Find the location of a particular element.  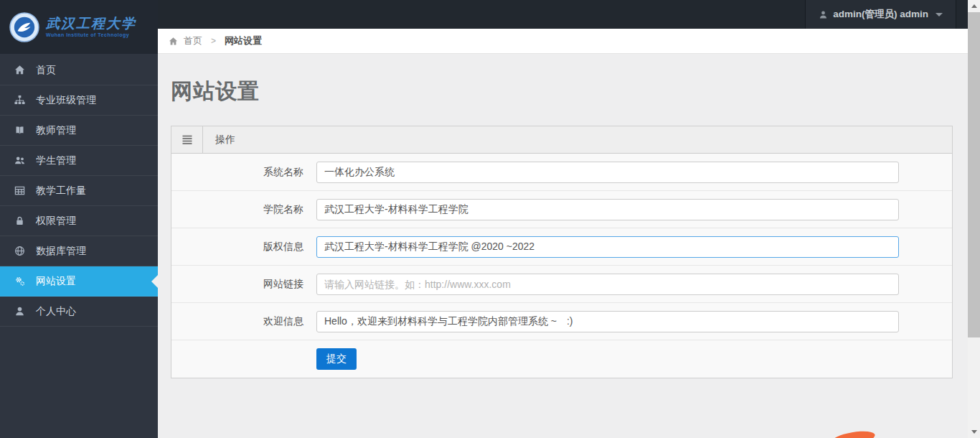

system-name-input is located at coordinates (608, 172).